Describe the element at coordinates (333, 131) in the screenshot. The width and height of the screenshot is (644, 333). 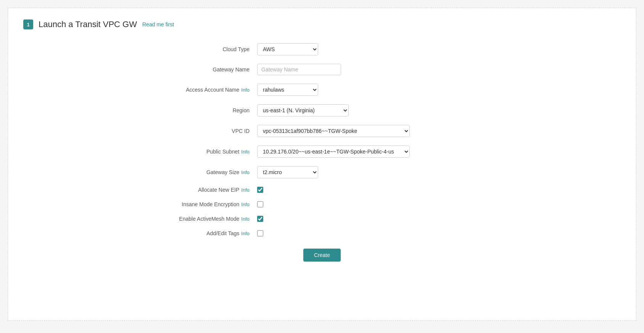
I see `vpc-id-select: vpc-05313c1af907bb786~~TGW-Spoke` at that location.